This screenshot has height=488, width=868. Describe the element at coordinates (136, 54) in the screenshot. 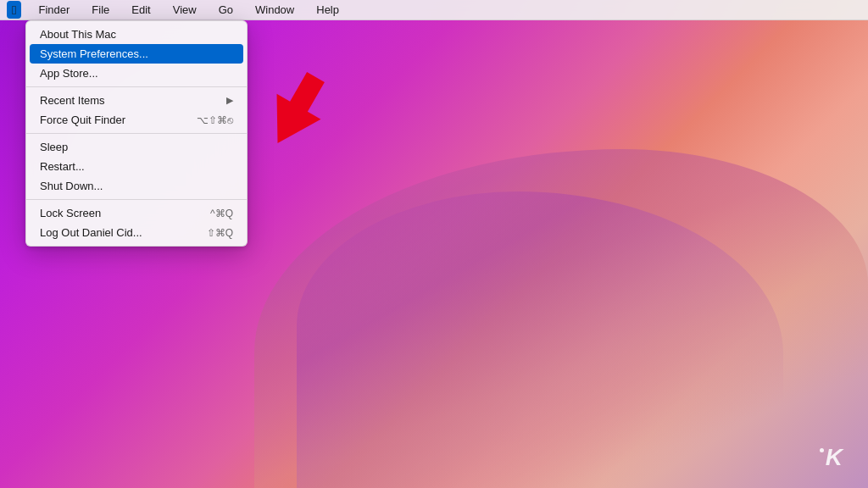

I see `menu-system-preferences: System Preferences...` at that location.